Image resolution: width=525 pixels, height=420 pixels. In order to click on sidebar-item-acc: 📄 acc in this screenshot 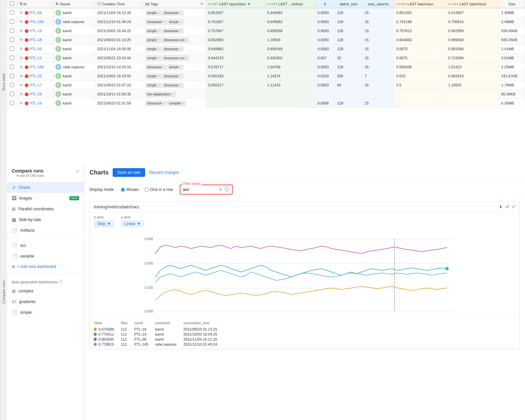, I will do `click(46, 246)`.